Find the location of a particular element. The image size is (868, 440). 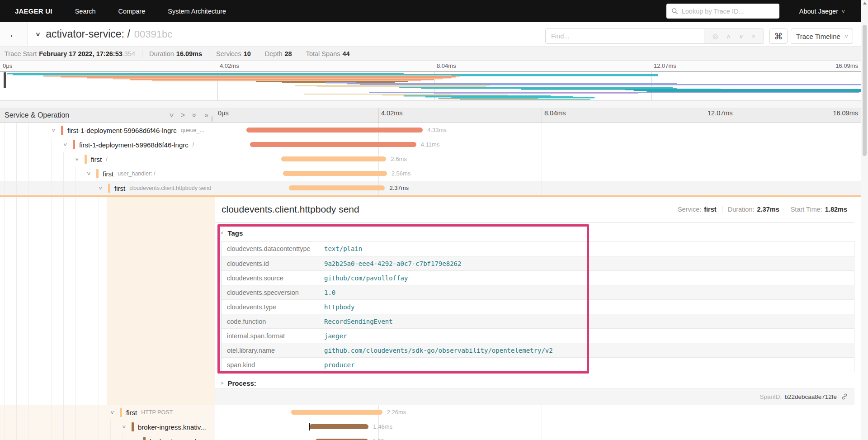

match-scope-icon: ◎ is located at coordinates (715, 36).